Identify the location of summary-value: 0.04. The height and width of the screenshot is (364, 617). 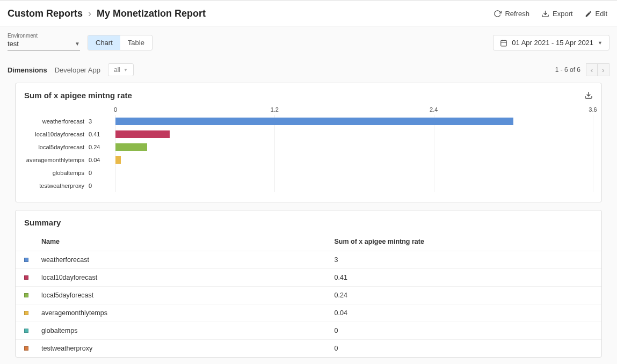
(466, 314).